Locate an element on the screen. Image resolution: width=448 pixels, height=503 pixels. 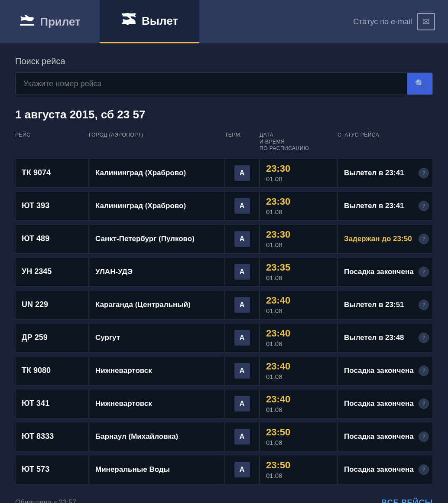
question-btn-4: ? is located at coordinates (424, 305).